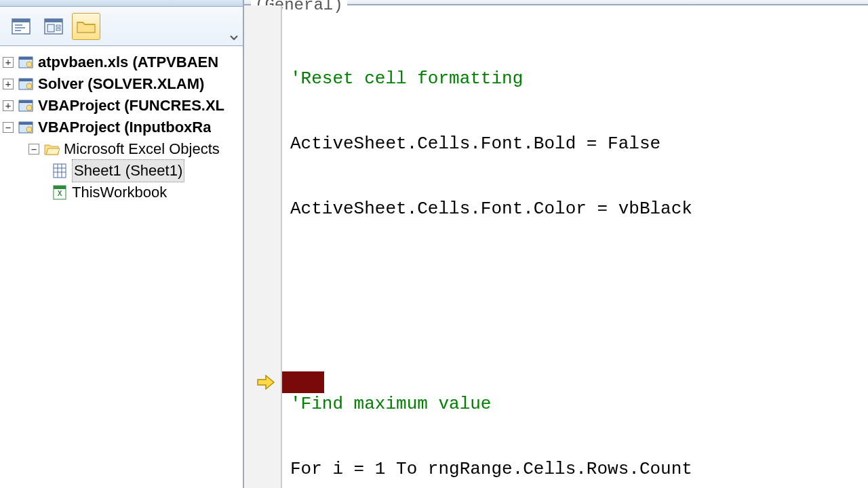 The image size is (868, 488). What do you see at coordinates (121, 171) in the screenshot?
I see `sheet-item: Sheet1 (Sheet1)` at bounding box center [121, 171].